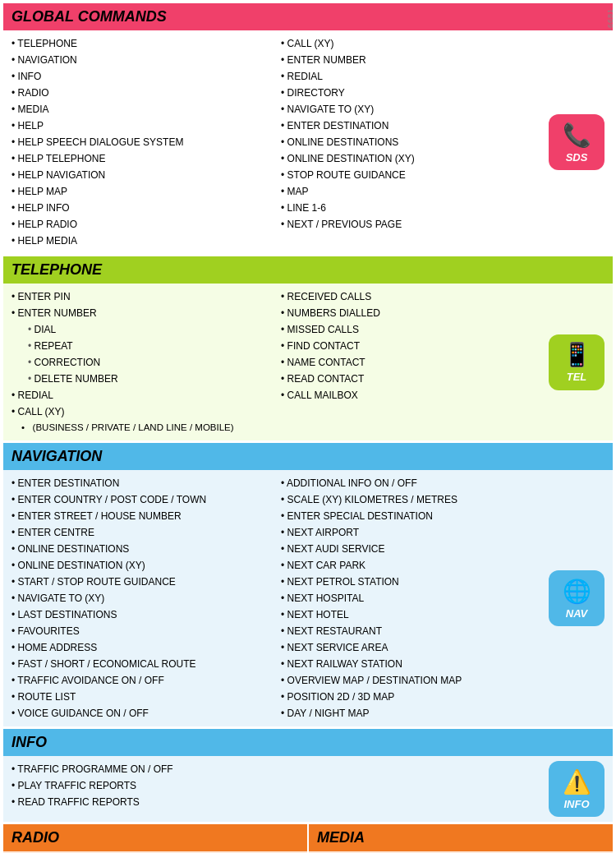  Describe the element at coordinates (308, 270) in the screenshot. I see `telephone-header: TELEPHONE` at that location.